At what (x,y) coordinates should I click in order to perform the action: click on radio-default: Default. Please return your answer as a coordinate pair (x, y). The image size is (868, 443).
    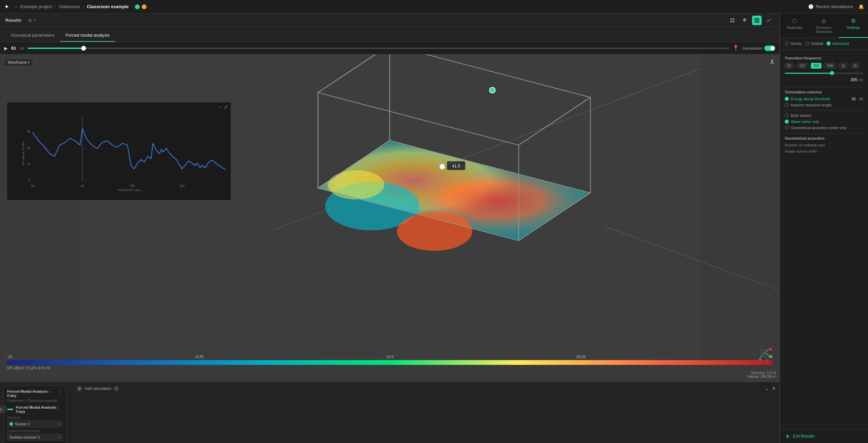
    Looking at the image, I should click on (814, 43).